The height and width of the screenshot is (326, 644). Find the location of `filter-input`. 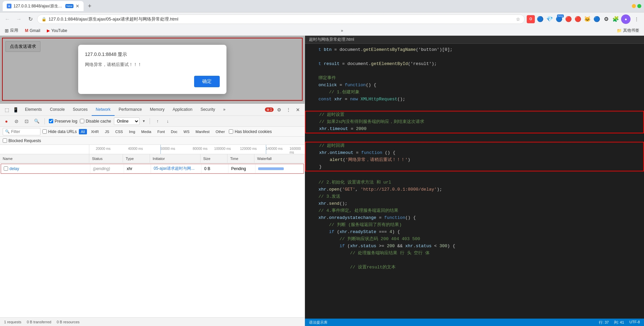

filter-input is located at coordinates (25, 132).